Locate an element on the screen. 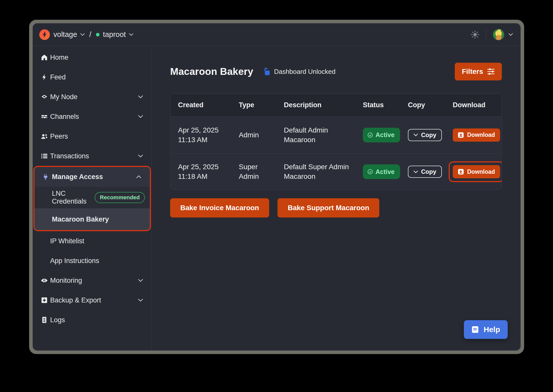 This screenshot has height=392, width=553. recommended-badge: Recommended is located at coordinates (120, 198).